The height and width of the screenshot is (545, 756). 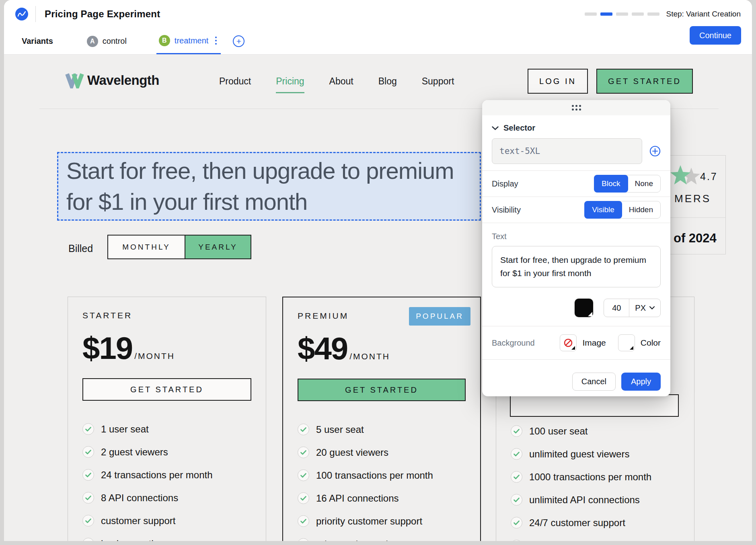 What do you see at coordinates (692, 199) in the screenshot?
I see `rating-customers-text: MERS` at bounding box center [692, 199].